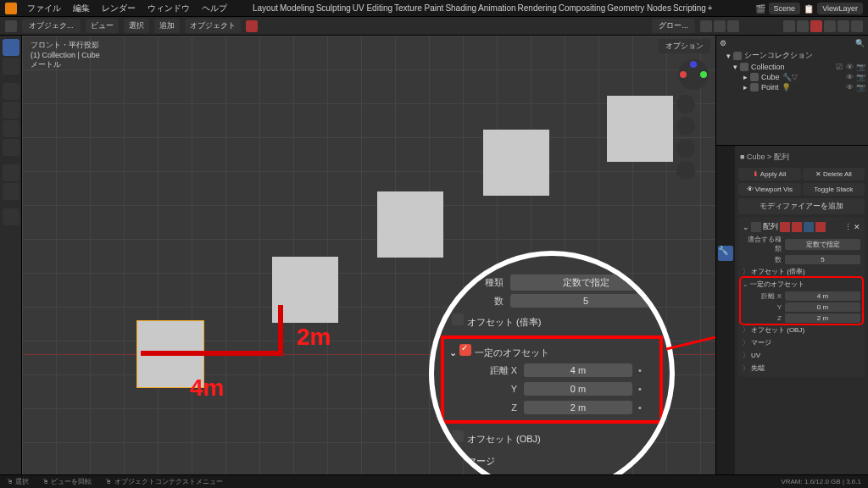 Image resolution: width=868 pixels, height=488 pixels. I want to click on shading-rendered-icon, so click(857, 26).